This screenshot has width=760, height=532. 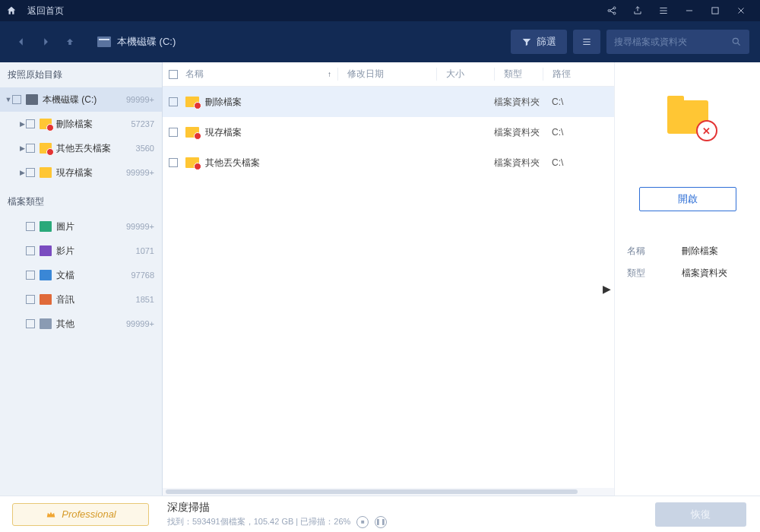 I want to click on caret-icon: ▼, so click(x=8, y=100).